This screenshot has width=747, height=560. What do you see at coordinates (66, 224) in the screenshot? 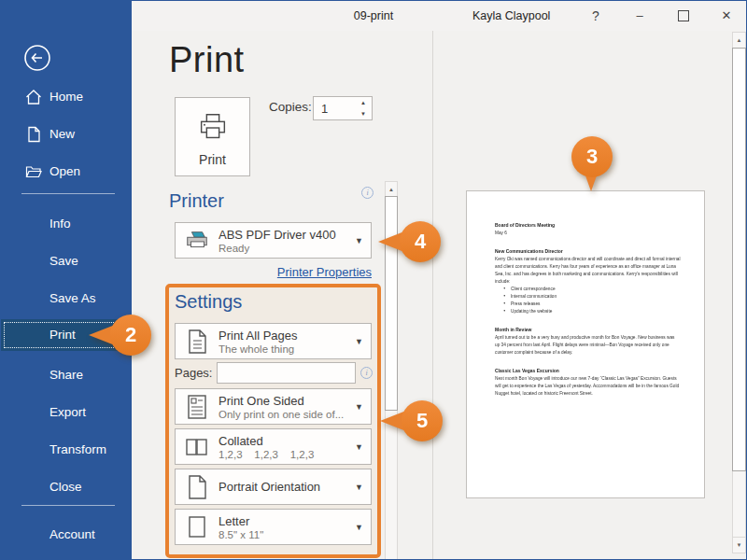
I see `sidebar-item-info: Info` at bounding box center [66, 224].